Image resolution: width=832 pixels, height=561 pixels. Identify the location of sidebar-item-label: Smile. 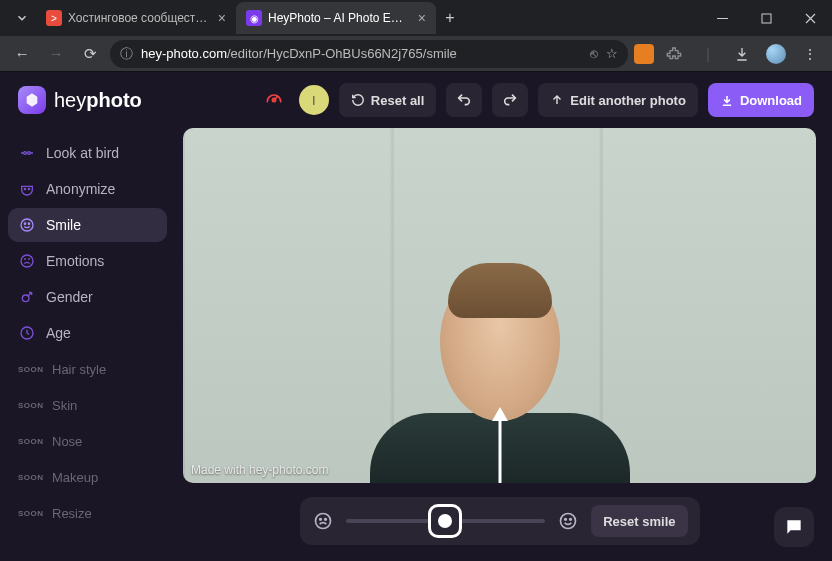
(64, 225).